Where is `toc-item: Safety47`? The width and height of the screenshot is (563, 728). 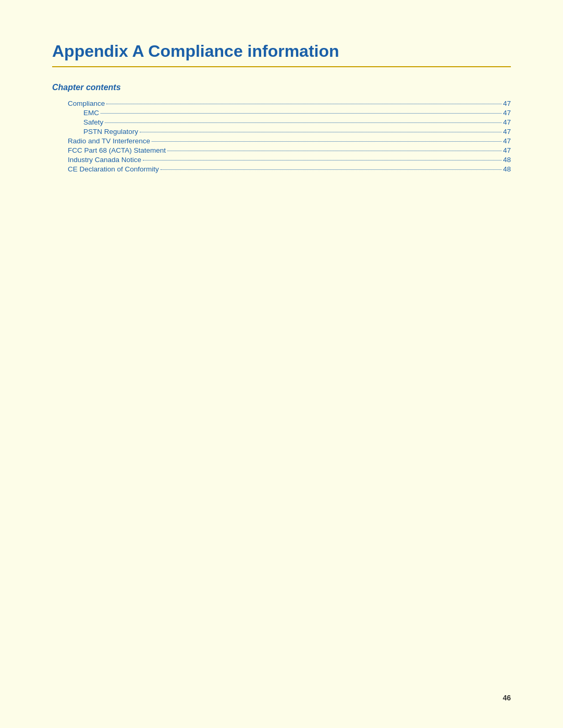 toc-item: Safety47 is located at coordinates (282, 122).